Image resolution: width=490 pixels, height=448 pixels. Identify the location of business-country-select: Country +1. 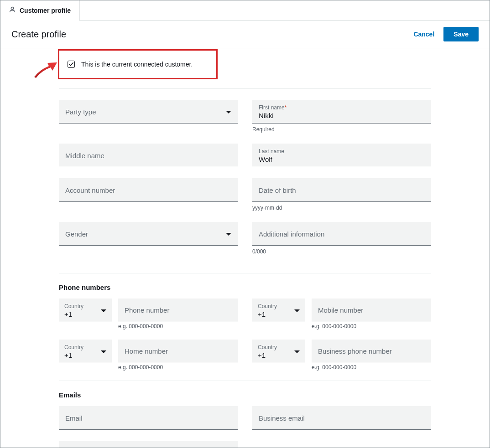
(279, 351).